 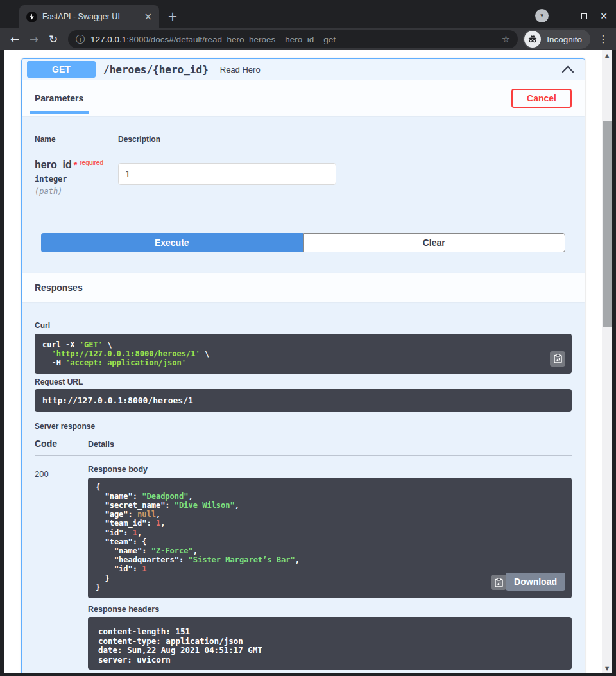 I want to click on server-response-table-header: Code Details, so click(x=303, y=447).